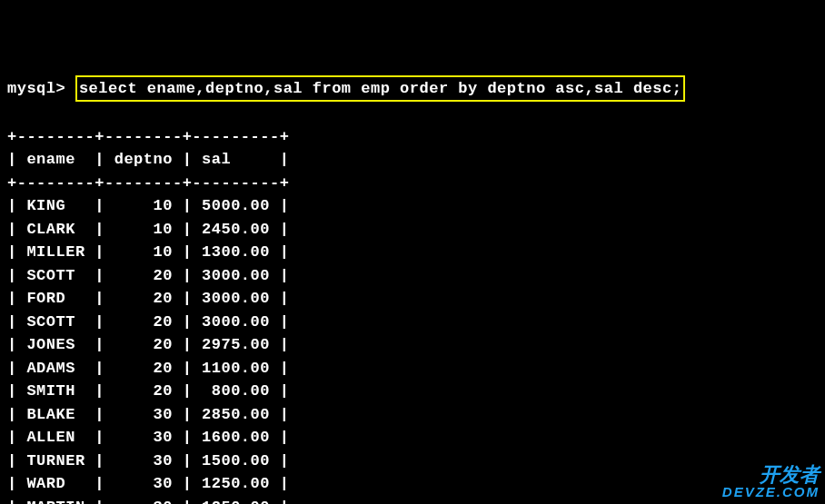 This screenshot has width=825, height=504. What do you see at coordinates (148, 229) in the screenshot?
I see `table-row: | CLARK | 10 | 2450.00 |` at bounding box center [148, 229].